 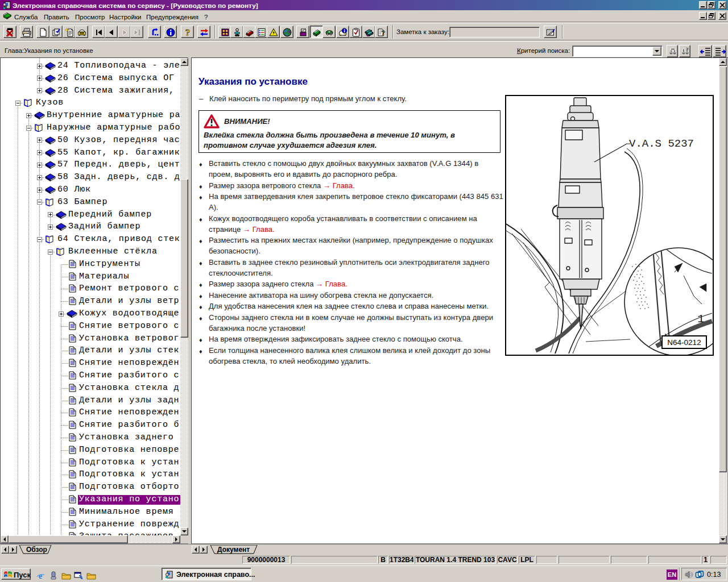 What do you see at coordinates (661, 144) in the screenshot?
I see `svg-text: V.A.S 5237` at bounding box center [661, 144].